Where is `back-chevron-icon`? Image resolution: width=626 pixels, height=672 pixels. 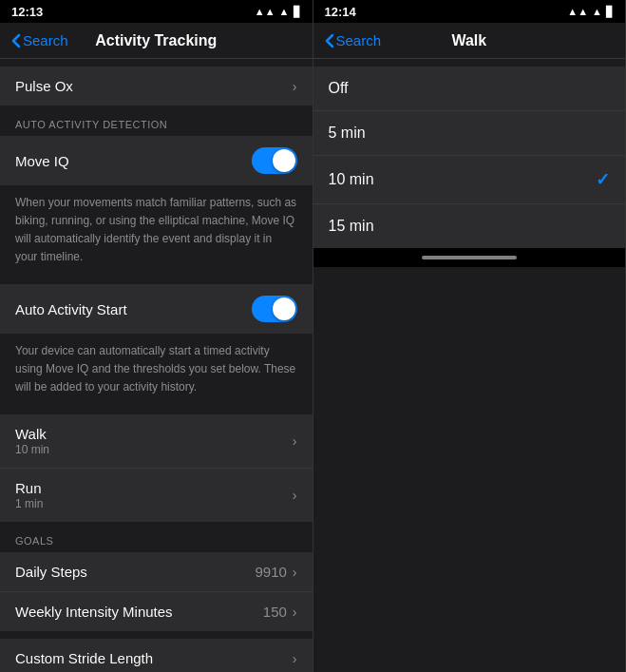
back-chevron-icon is located at coordinates (16, 41).